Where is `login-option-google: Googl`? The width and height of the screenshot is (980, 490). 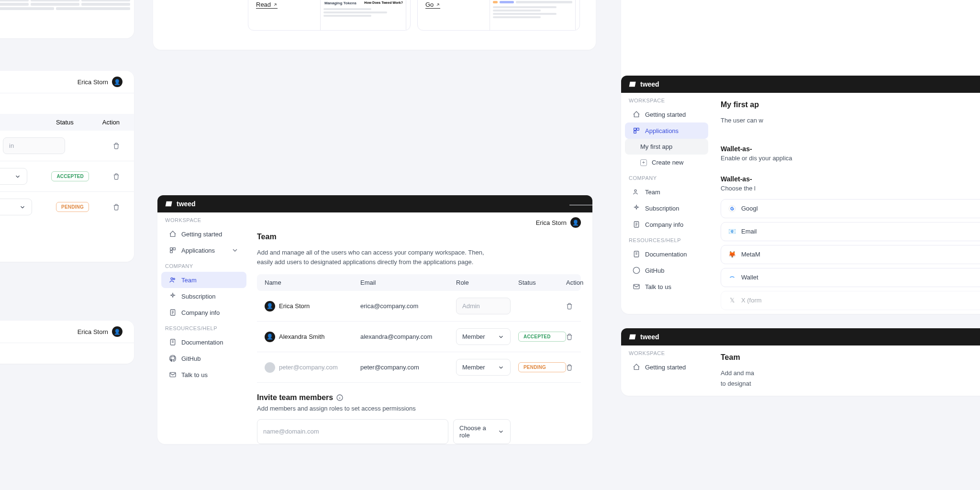
login-option-google: Googl is located at coordinates (850, 209).